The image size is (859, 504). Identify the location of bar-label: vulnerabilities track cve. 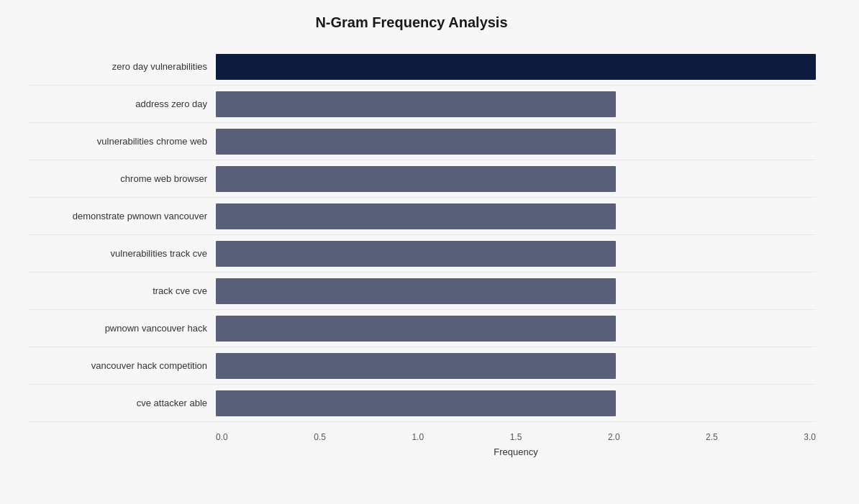
(122, 253).